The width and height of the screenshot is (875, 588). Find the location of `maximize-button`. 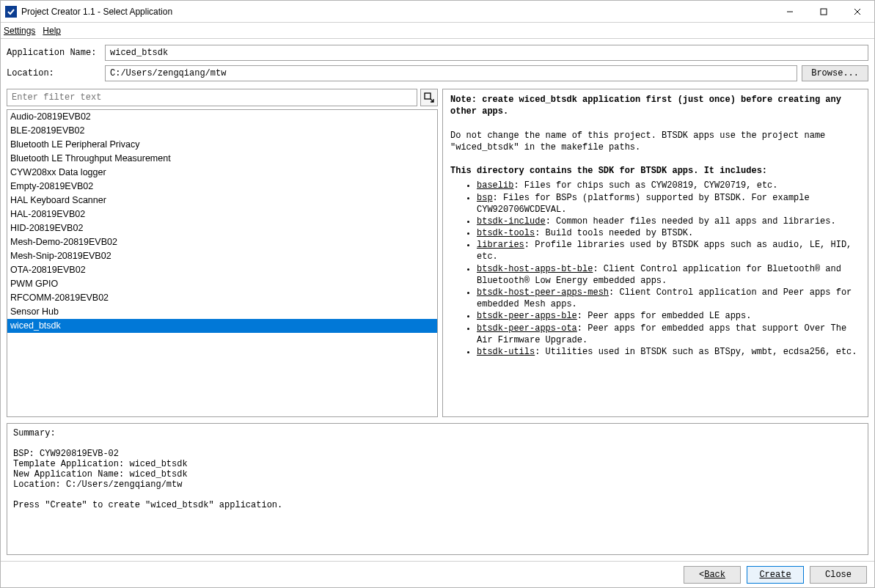

maximize-button is located at coordinates (824, 12).